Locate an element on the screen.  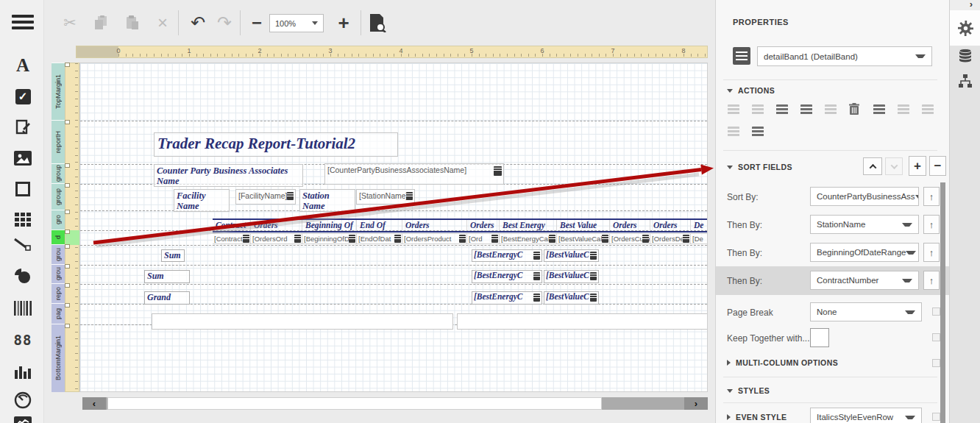
group1-field-textbox: [CounterPartyBusinessAssociatesName] is located at coordinates (414, 174).